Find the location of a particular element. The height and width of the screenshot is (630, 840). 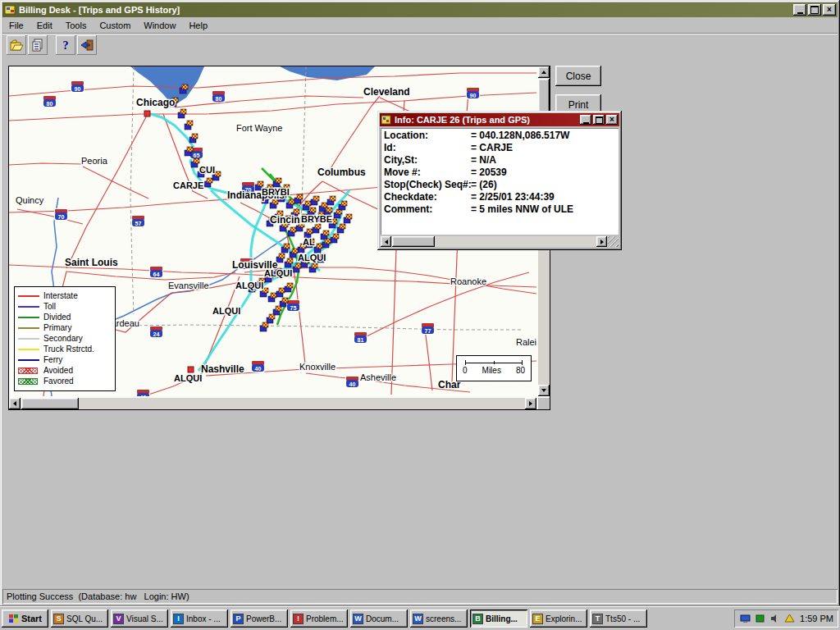

close-window-button: × is located at coordinates (829, 10).